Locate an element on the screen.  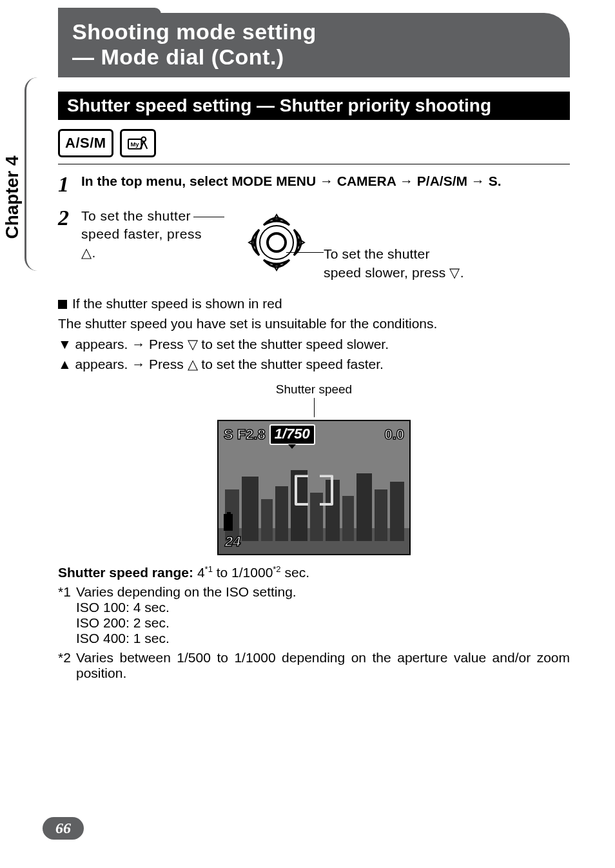
footnote-1-tag: *1 is located at coordinates (67, 592).